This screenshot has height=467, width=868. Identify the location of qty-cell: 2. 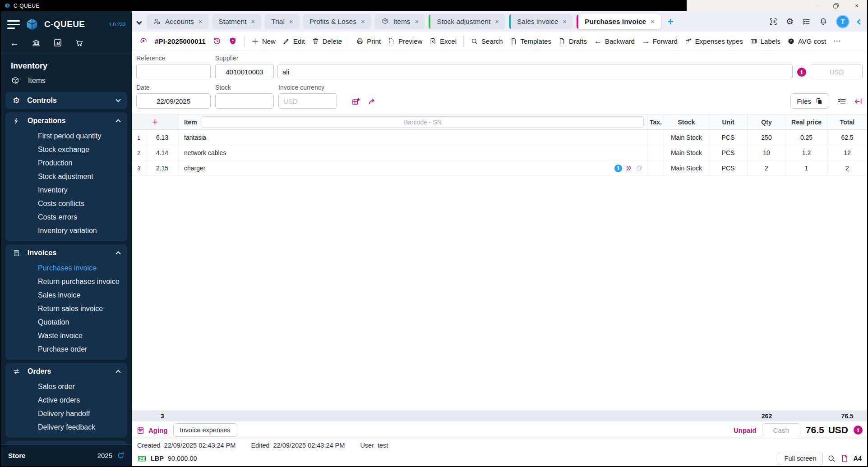
(767, 168).